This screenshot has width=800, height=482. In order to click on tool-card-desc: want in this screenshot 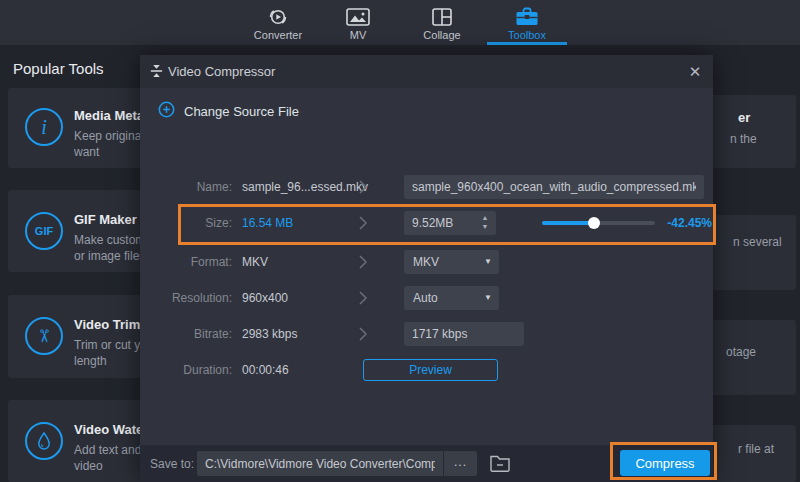, I will do `click(86, 152)`.